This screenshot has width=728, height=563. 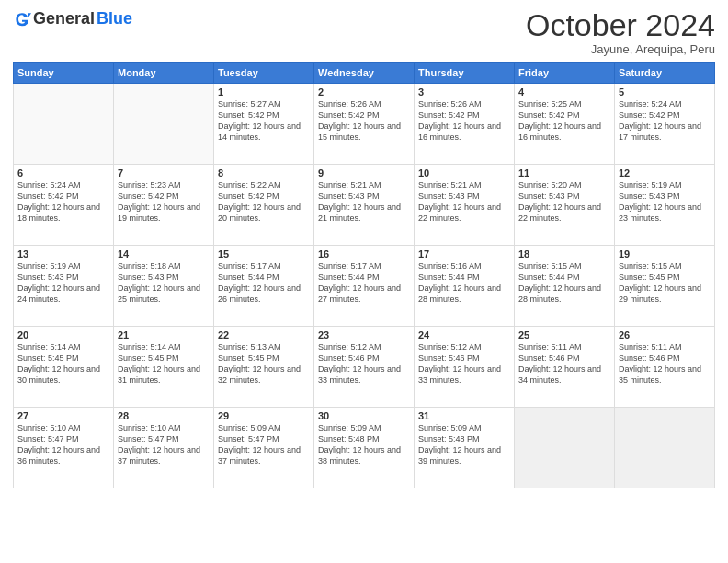 I want to click on col-header-tuesday: Tuesday, so click(x=265, y=74).